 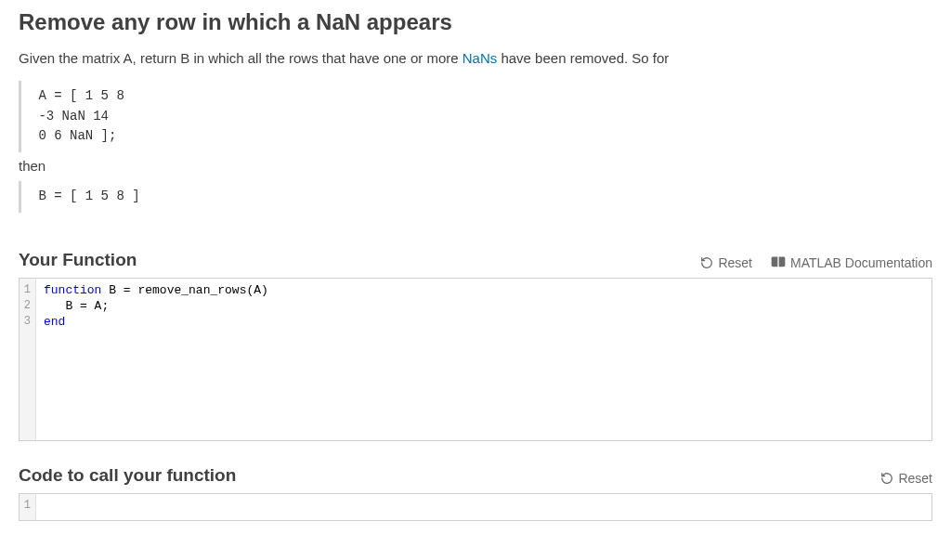 I want to click on your-function-heading: Your Function, so click(x=78, y=260).